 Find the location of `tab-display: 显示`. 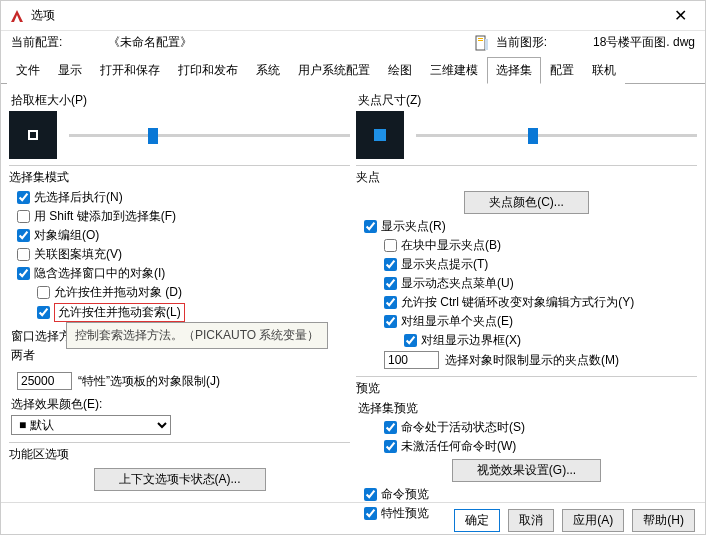

tab-display: 显示 is located at coordinates (70, 70).